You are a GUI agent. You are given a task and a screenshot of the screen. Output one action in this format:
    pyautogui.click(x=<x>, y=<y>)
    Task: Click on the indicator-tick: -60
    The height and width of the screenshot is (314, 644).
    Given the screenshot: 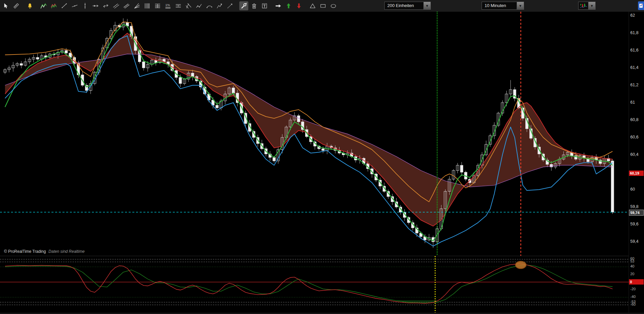 What is the action you would take?
    pyautogui.click(x=633, y=304)
    